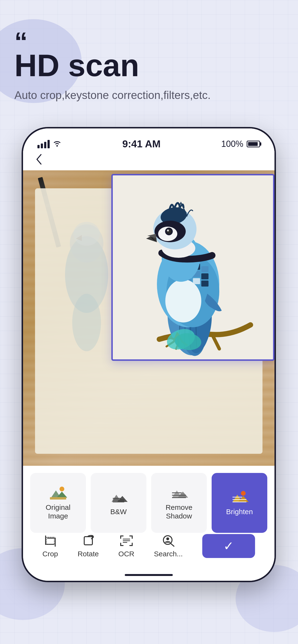 The height and width of the screenshot is (644, 298). Describe the element at coordinates (149, 66) in the screenshot. I see `page-title: HD scan` at that location.